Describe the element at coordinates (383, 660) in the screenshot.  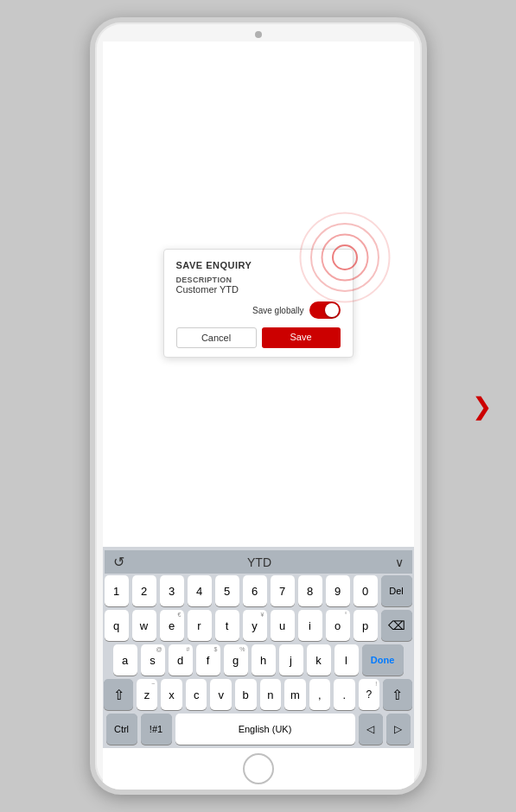
I see `key-done: Done` at that location.